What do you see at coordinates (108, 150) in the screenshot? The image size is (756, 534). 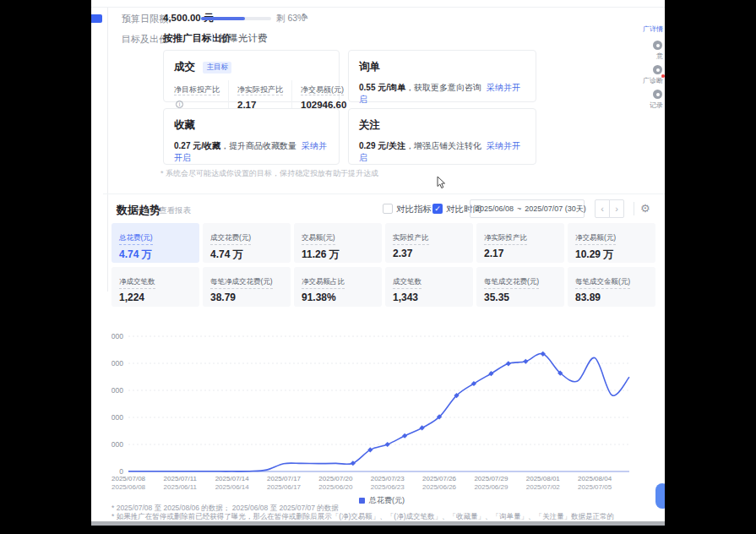 I see `anchor-nav-divider` at bounding box center [108, 150].